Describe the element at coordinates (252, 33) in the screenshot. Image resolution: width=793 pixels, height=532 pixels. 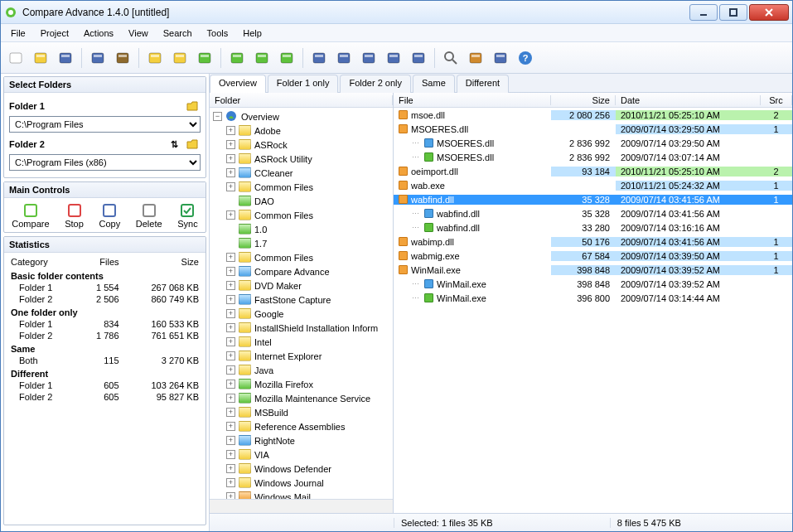
I see `menu-help: Help` at that location.